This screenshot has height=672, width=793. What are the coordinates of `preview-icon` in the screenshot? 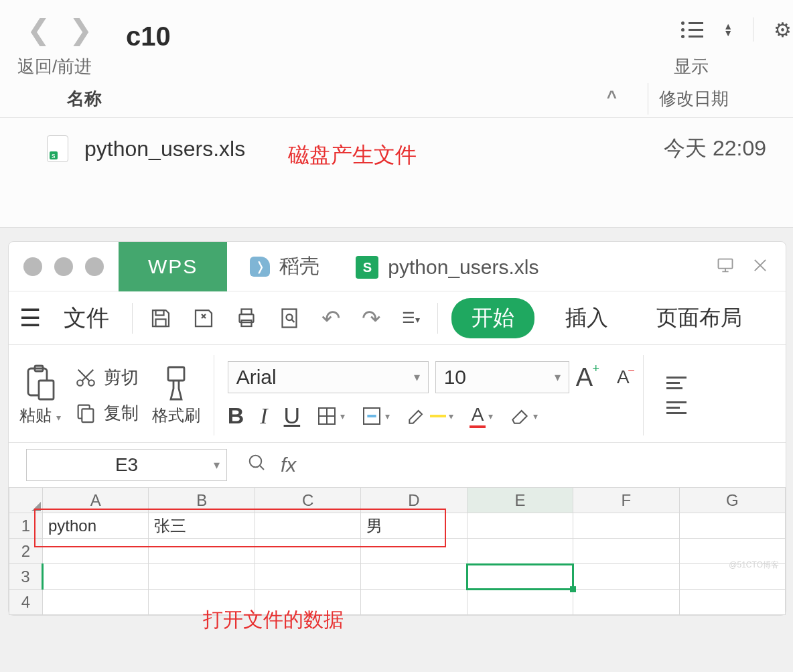 It's located at (289, 318).